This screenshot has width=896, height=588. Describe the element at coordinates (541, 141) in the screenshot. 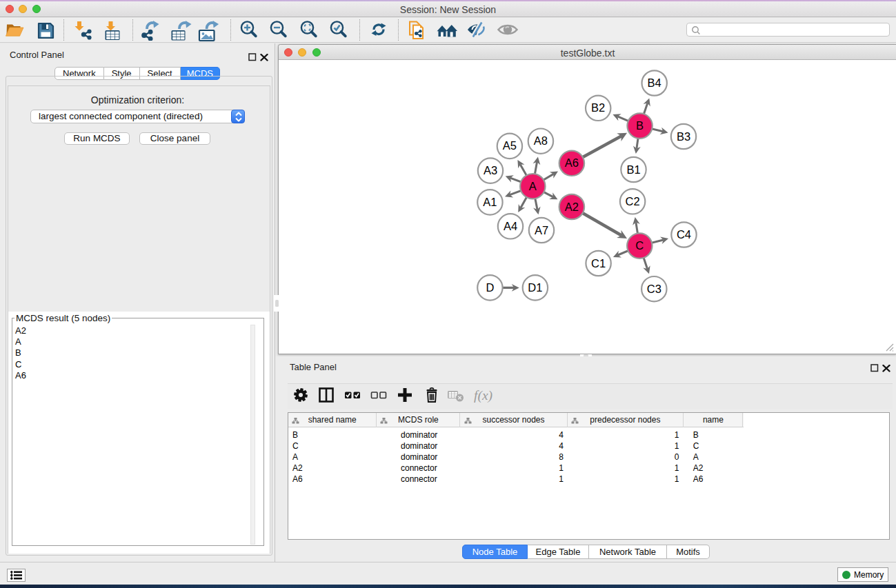

I see `svg-text: A8` at that location.